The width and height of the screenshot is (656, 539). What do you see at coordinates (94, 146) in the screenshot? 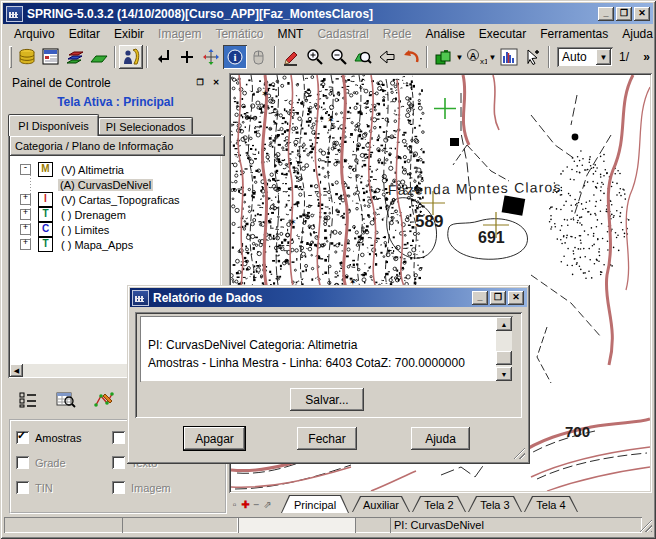
I see `tree-header-label: Categoria / Plano de Informação` at bounding box center [94, 146].